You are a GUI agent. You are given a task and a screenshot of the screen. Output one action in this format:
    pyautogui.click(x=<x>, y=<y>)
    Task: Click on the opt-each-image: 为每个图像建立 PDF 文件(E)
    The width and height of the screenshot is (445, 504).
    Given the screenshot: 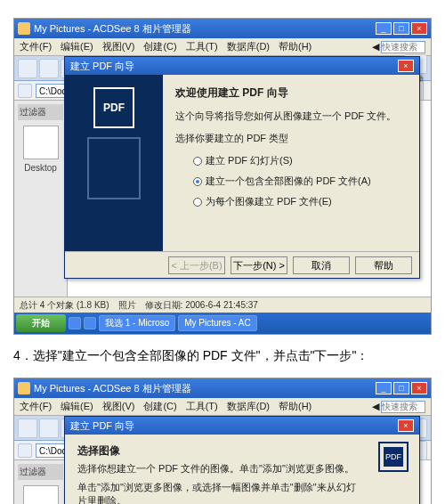 What is the action you would take?
    pyautogui.click(x=300, y=201)
    